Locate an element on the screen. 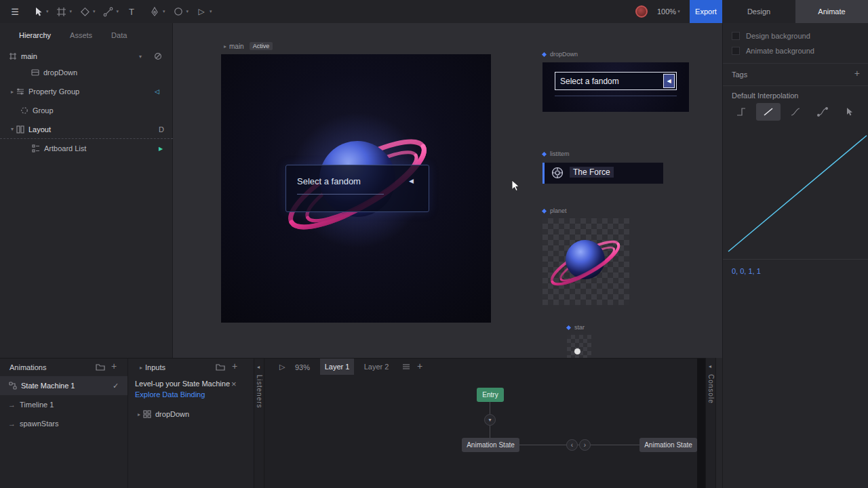 This screenshot has height=488, width=868. bone-tool-icon is located at coordinates (108, 12).